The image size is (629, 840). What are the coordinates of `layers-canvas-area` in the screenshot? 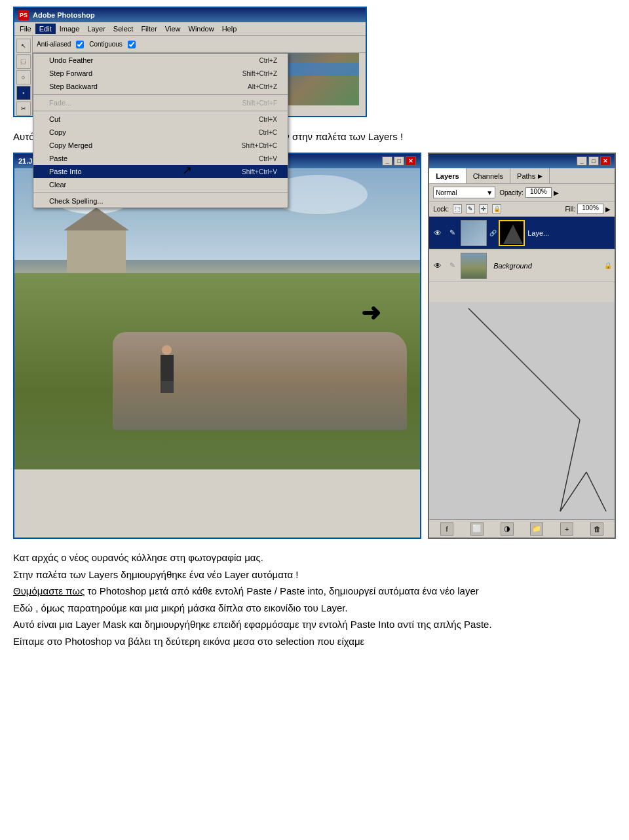 It's located at (522, 411).